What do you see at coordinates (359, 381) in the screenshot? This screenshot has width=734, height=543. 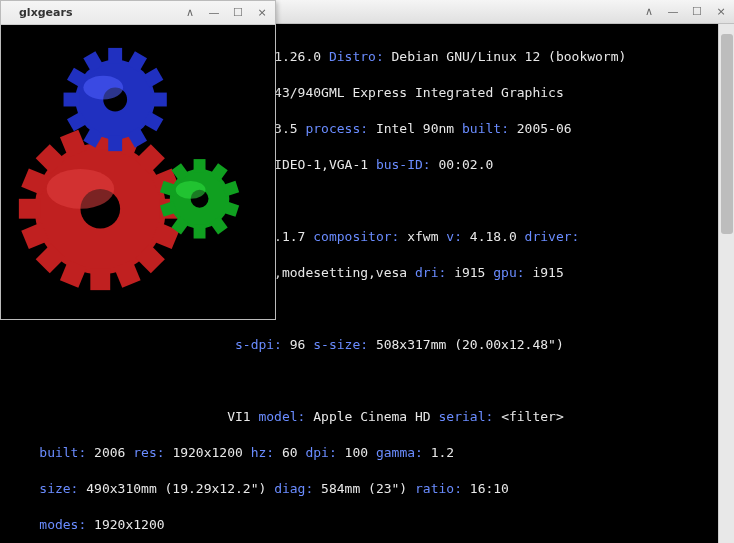 I see `info-line` at bounding box center [359, 381].